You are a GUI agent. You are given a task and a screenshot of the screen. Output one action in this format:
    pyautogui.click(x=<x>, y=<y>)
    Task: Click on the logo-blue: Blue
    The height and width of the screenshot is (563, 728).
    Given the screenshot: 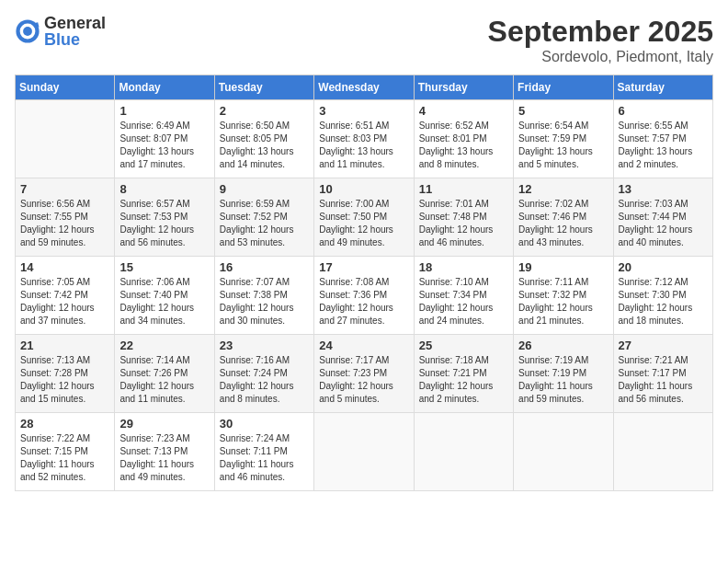 What is the action you would take?
    pyautogui.click(x=63, y=40)
    